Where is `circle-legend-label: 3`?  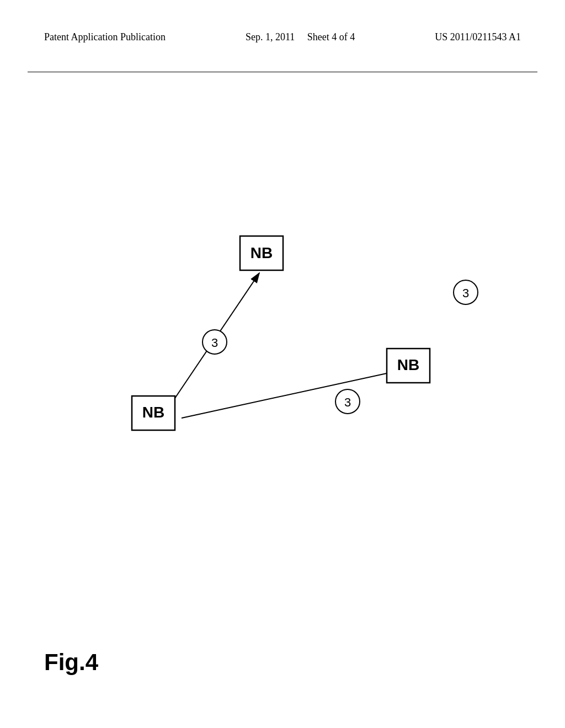
circle-legend-label: 3 is located at coordinates (466, 293).